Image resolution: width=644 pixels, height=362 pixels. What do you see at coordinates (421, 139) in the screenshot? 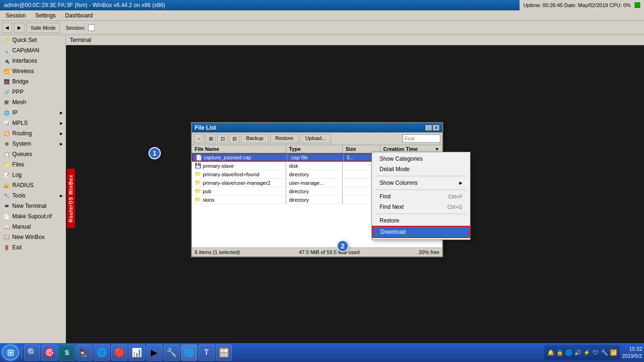
I see `file-list-search` at bounding box center [421, 139].